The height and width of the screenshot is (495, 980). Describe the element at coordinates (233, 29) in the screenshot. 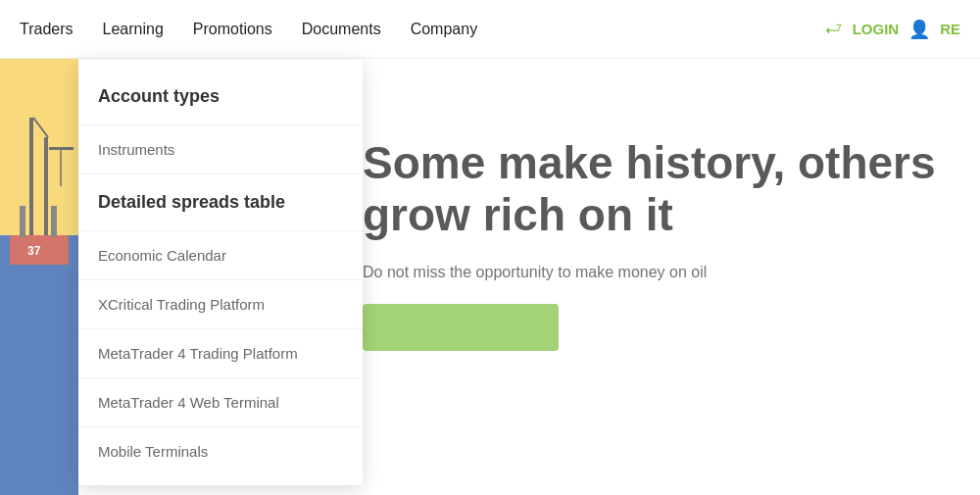

I see `nav-promotions: Promotions` at that location.